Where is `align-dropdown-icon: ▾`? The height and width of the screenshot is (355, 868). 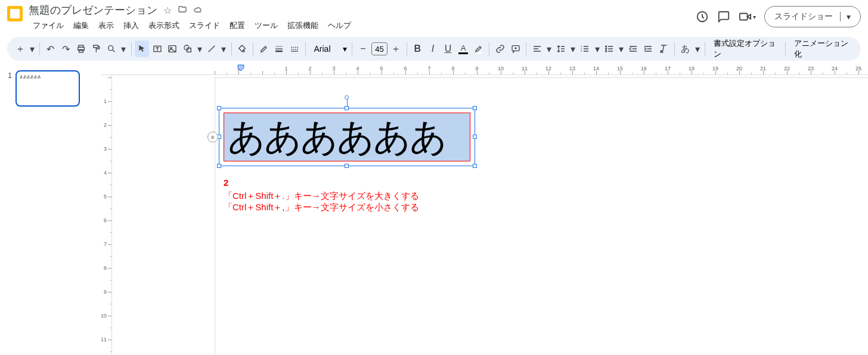
align-dropdown-icon: ▾ is located at coordinates (550, 49).